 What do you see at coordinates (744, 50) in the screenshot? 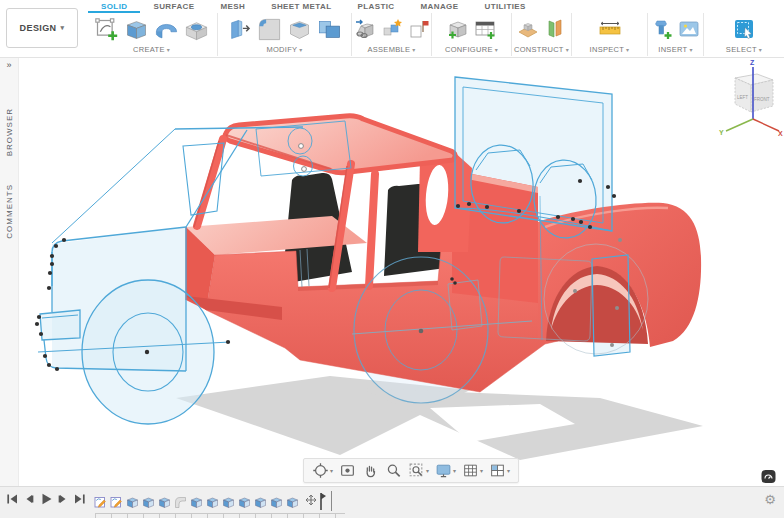
I see `group-label-select: SELECT` at bounding box center [744, 50].